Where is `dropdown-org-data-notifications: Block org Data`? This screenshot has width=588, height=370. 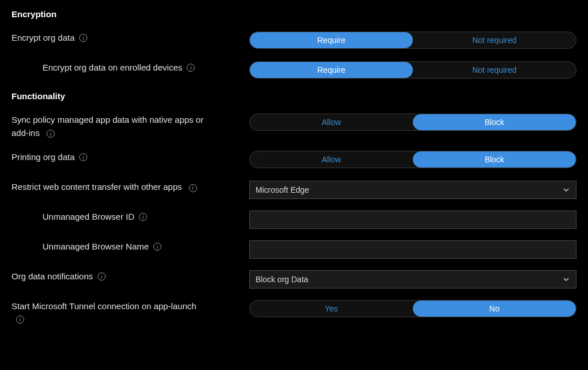 dropdown-org-data-notifications: Block org Data is located at coordinates (413, 279).